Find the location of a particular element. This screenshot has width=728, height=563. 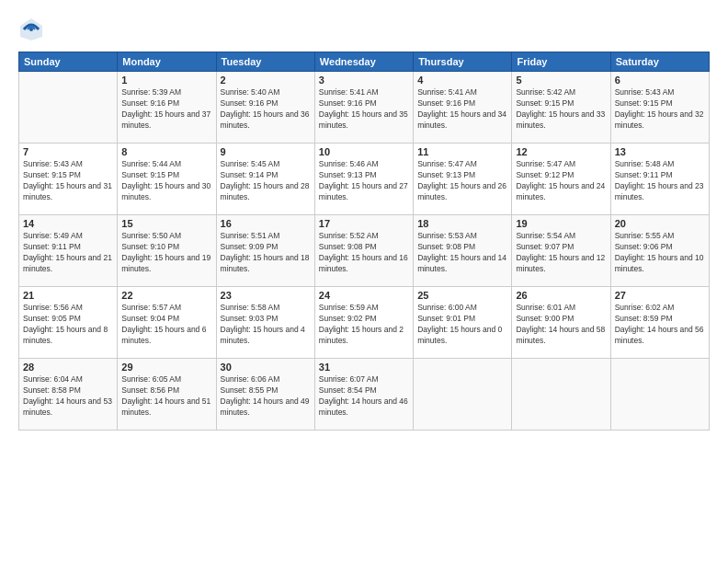

day-number: 22 is located at coordinates (166, 295).